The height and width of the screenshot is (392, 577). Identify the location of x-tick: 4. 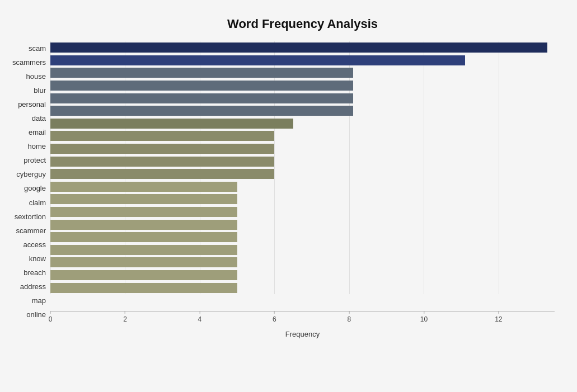
(200, 317).